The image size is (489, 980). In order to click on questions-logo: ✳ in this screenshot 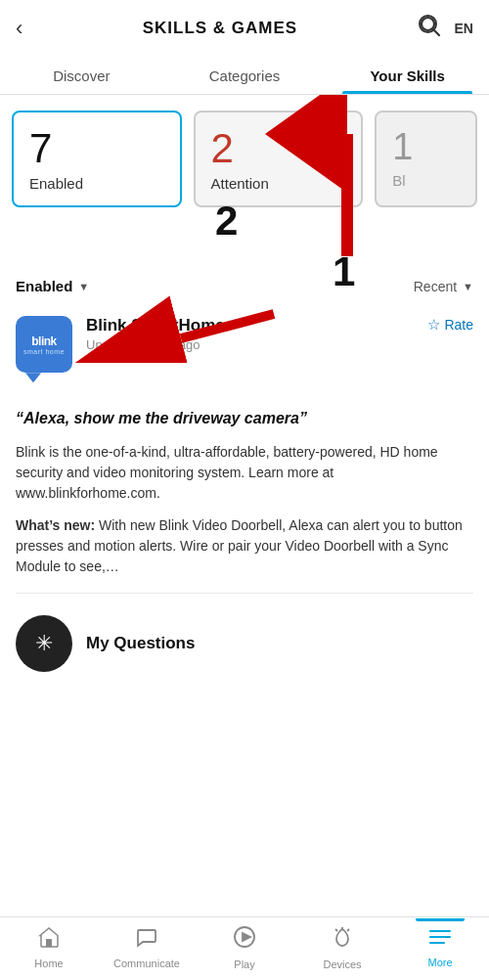, I will do `click(44, 644)`.